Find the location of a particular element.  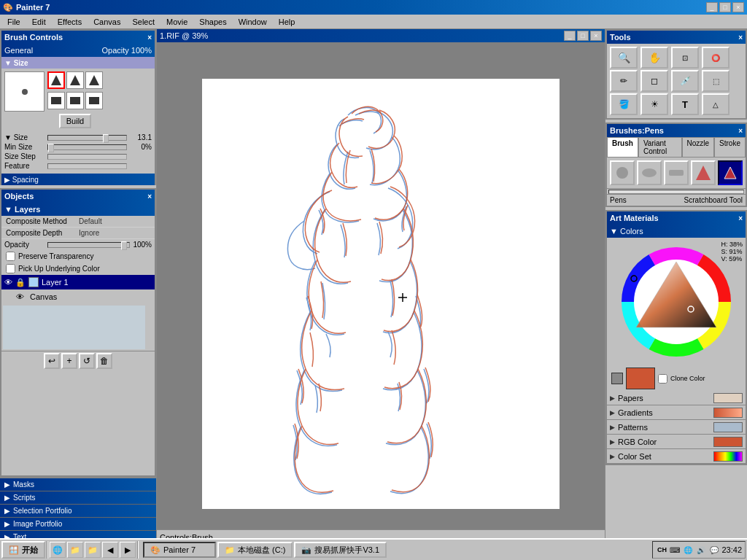

tab-nozzle: Nozzle is located at coordinates (699, 147).